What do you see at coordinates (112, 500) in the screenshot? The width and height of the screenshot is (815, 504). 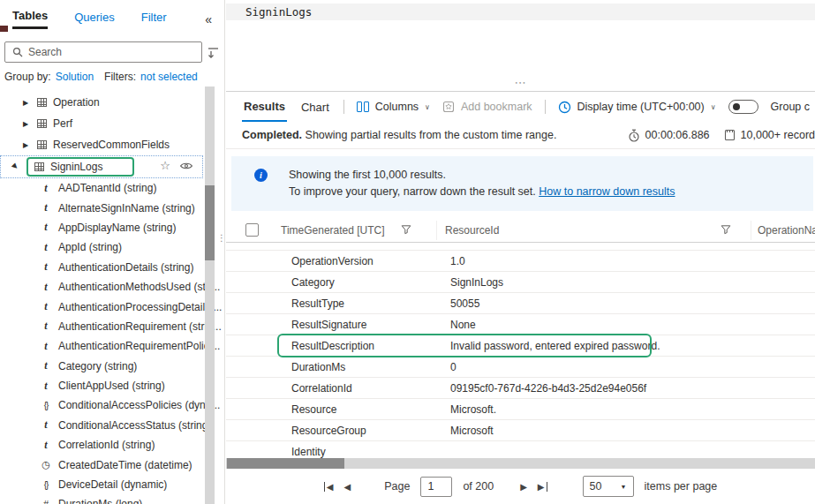 I see `field-tree-item: # DurationMs (long)` at bounding box center [112, 500].